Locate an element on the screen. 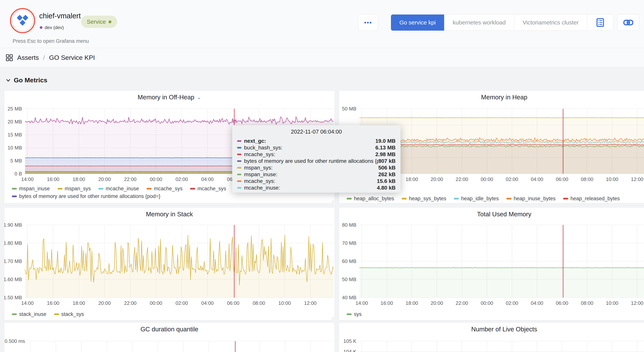  panel-number-of-live-objects: Number of Live Objects 105 K104 K is located at coordinates (492, 337).